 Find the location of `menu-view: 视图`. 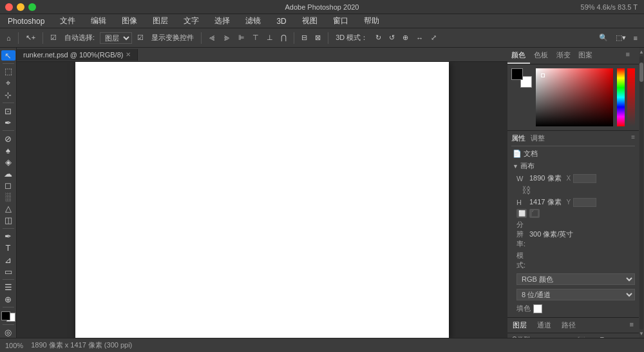

menu-view: 视图 is located at coordinates (310, 21).